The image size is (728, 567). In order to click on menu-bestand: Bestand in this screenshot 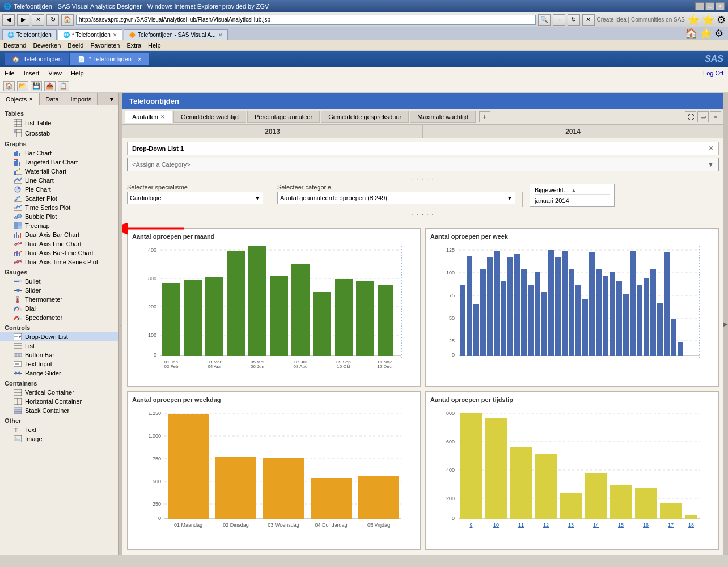, I will do `click(15, 45)`.